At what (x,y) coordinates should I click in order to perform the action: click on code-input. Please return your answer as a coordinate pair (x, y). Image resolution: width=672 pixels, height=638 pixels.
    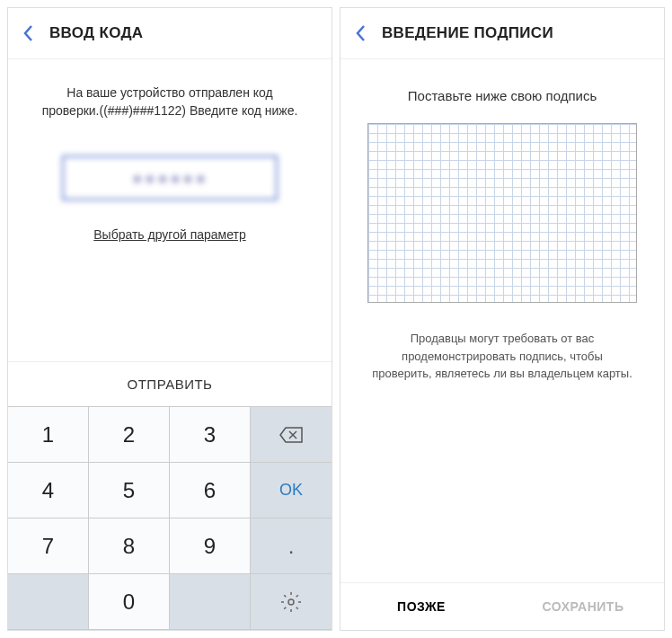
    Looking at the image, I should click on (170, 178).